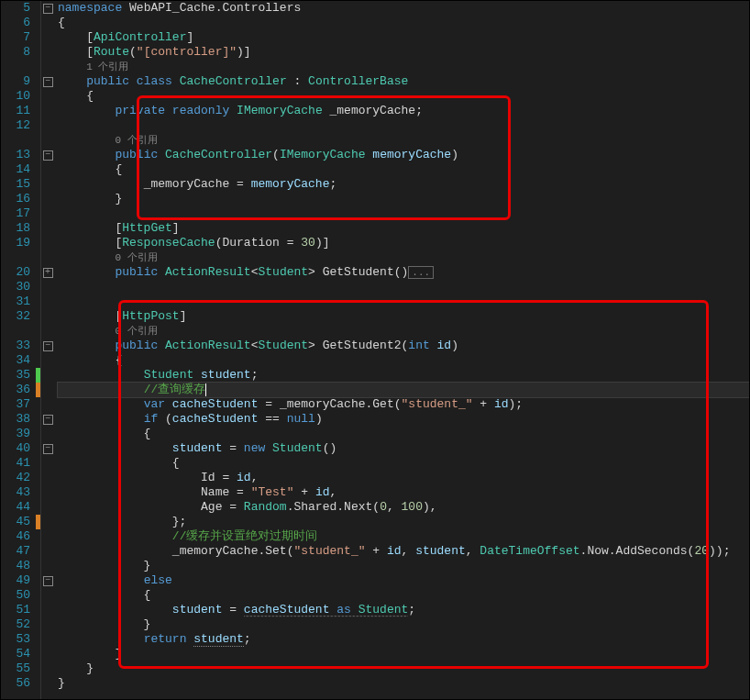 The image size is (750, 700). I want to click on code-line: return student;, so click(403, 639).